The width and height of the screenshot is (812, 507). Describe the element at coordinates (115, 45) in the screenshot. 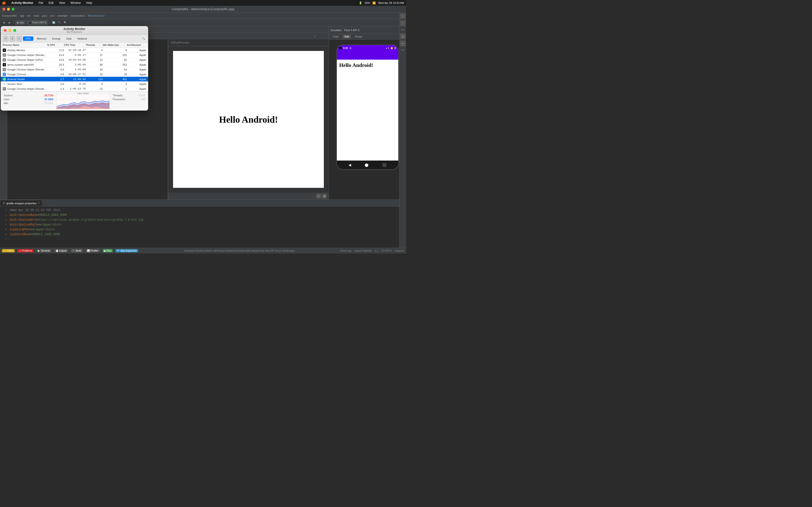

I see `am-col-idle: Idle Wake Ups` at that location.